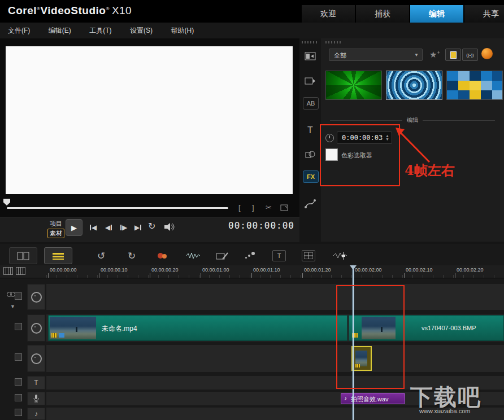  I want to click on music-note-icon: ♪, so click(36, 414).